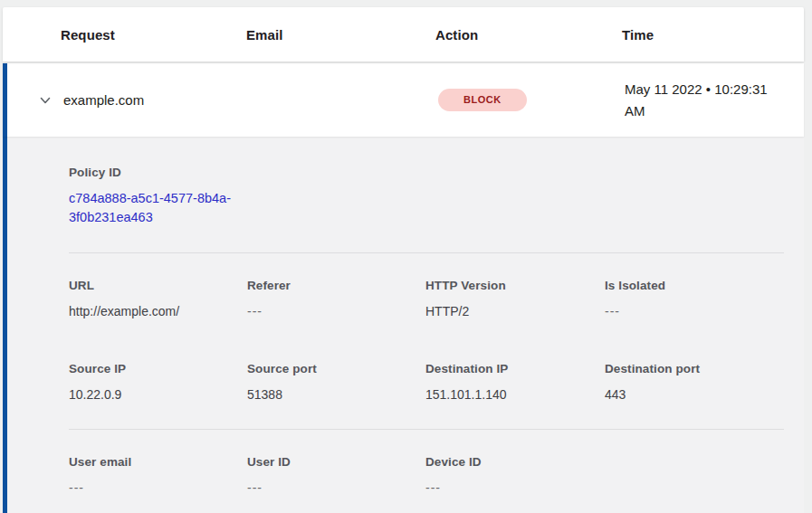 The width and height of the screenshot is (812, 513). What do you see at coordinates (337, 299) in the screenshot?
I see `field-referer: Referer ---` at bounding box center [337, 299].